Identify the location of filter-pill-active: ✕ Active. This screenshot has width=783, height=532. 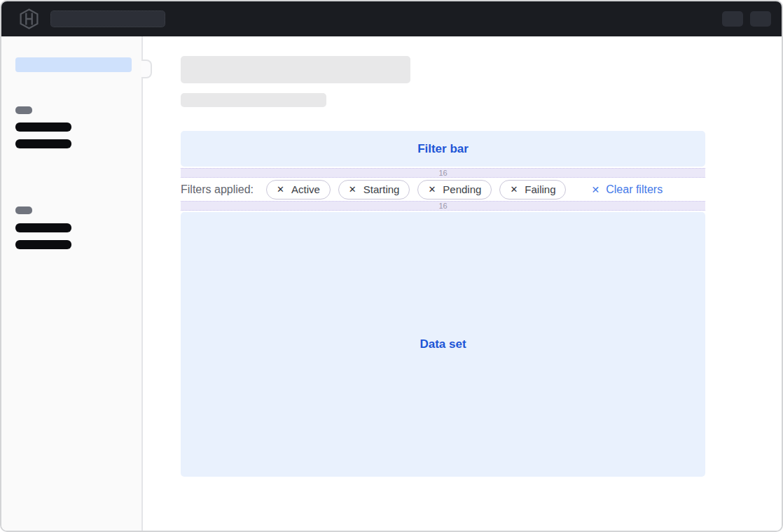
(298, 190).